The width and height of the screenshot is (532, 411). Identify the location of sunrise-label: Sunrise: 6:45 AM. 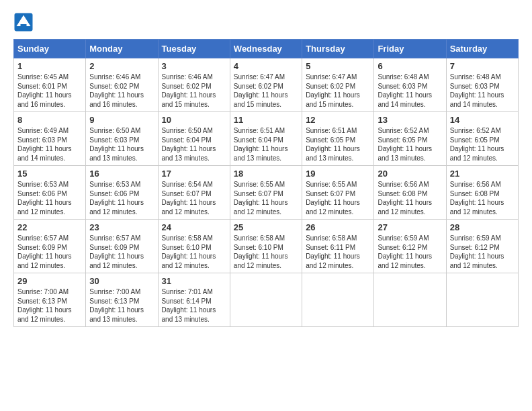
(43, 77).